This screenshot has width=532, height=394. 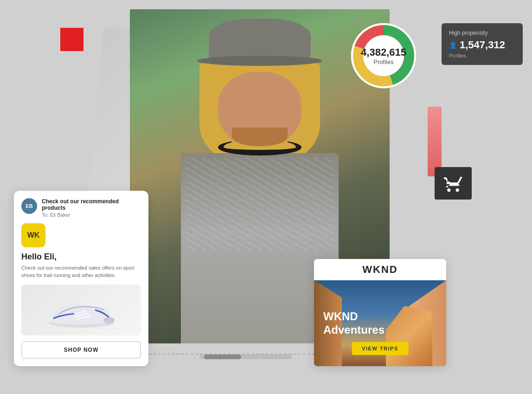 What do you see at coordinates (81, 278) in the screenshot?
I see `email-card: EB Check out our recommended products To…` at bounding box center [81, 278].